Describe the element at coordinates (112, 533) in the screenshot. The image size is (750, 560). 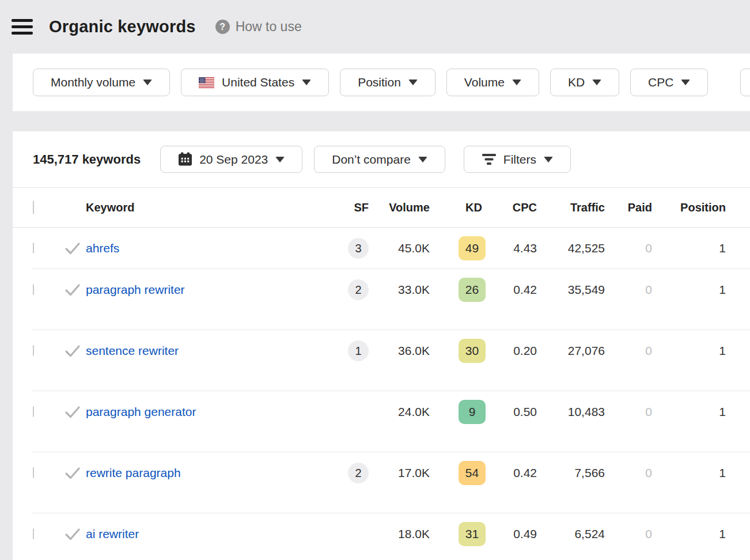
I see `keyword-link: ai rewriter` at that location.